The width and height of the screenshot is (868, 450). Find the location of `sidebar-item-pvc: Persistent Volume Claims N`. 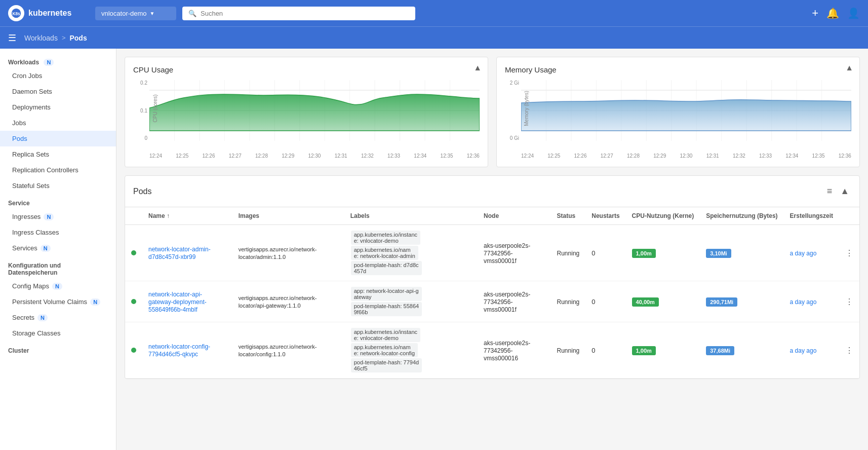

sidebar-item-pvc: Persistent Volume Claims N is located at coordinates (58, 302).